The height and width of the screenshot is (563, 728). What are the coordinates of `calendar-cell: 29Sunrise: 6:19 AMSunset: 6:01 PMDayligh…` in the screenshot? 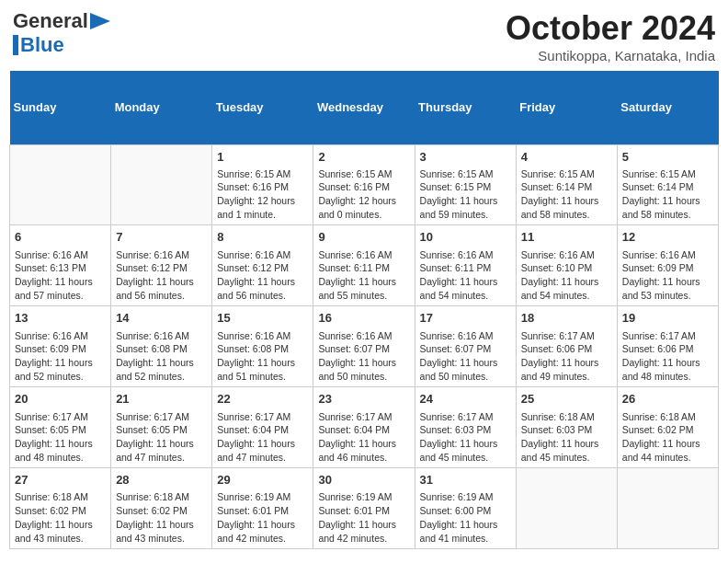 It's located at (263, 509).